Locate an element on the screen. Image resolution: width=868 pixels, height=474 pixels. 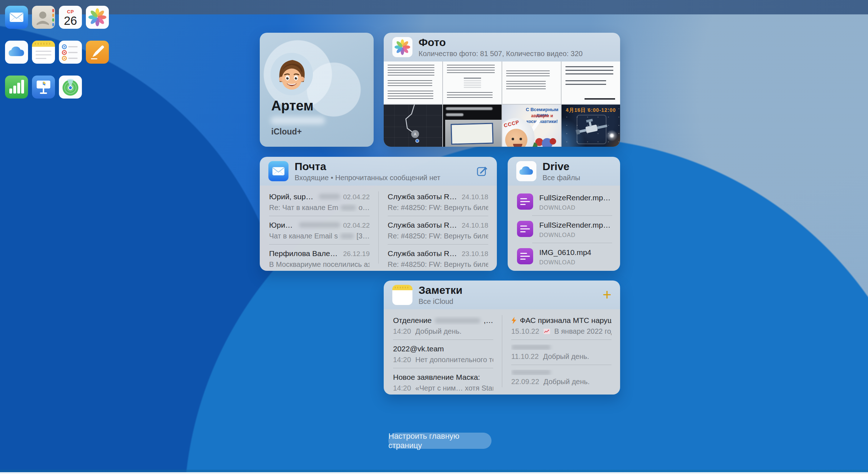
poster-line-3: космонавтики! is located at coordinates (542, 122).